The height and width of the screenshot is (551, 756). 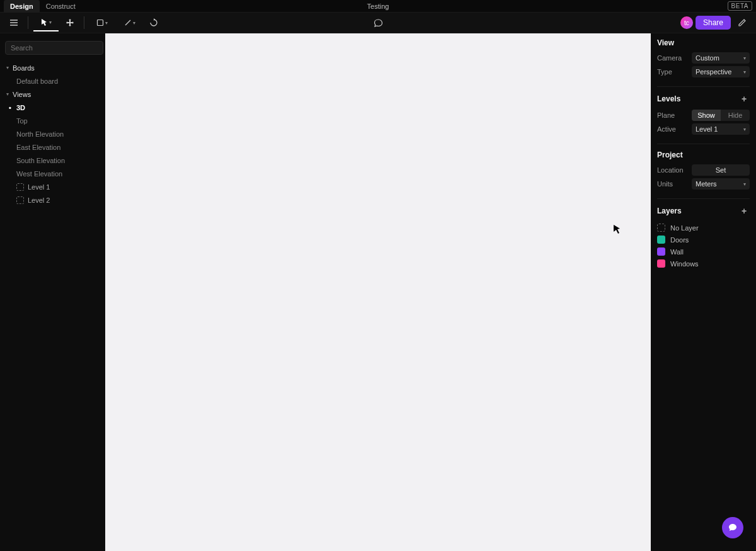 I want to click on view-item-south: South Elevation, so click(x=53, y=160).